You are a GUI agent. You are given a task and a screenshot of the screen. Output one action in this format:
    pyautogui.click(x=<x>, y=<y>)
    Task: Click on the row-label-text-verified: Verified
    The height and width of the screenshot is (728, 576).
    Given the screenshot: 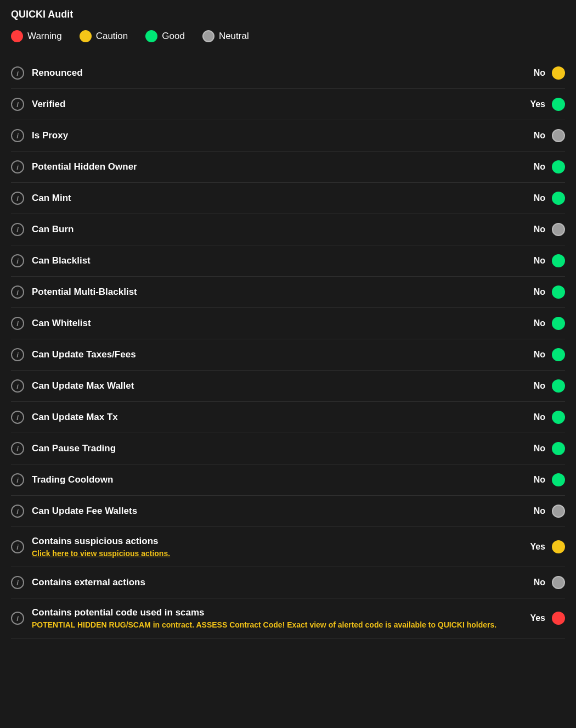 What is the action you would take?
    pyautogui.click(x=280, y=104)
    